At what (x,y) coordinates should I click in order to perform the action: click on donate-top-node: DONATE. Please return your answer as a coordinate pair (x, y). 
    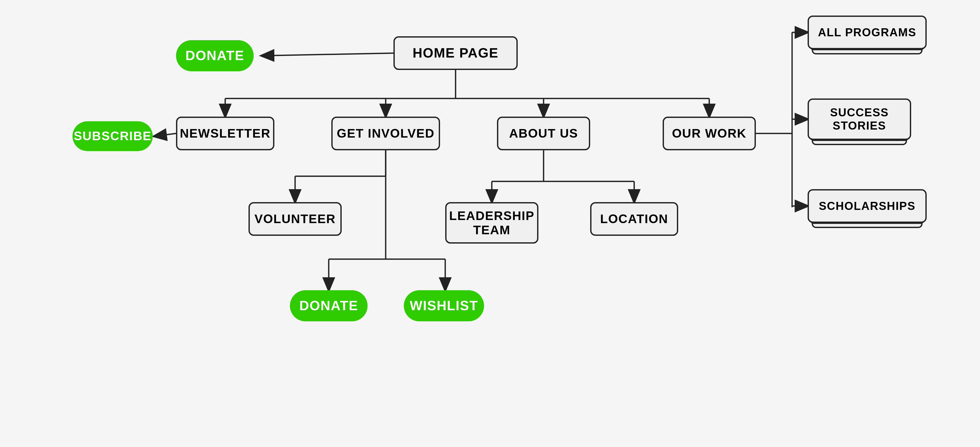
    Looking at the image, I should click on (215, 56).